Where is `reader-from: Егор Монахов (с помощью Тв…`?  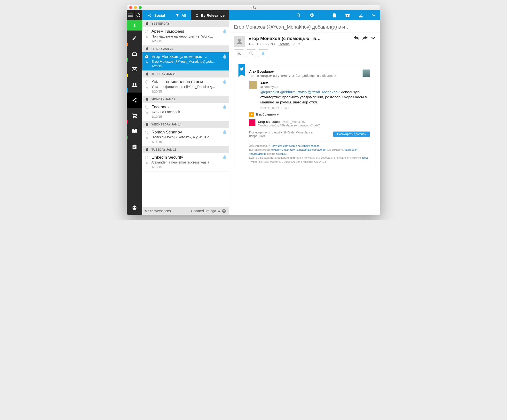 reader-from: Егор Монахов (с помощью Тв… is located at coordinates (299, 39).